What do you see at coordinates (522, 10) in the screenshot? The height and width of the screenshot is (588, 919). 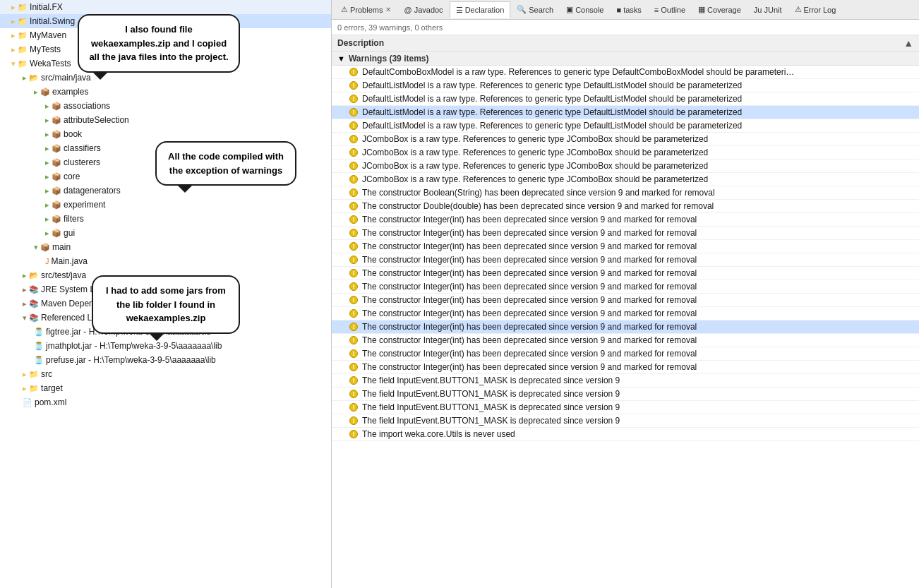 I see `tab-icon-search: 🔍` at bounding box center [522, 10].